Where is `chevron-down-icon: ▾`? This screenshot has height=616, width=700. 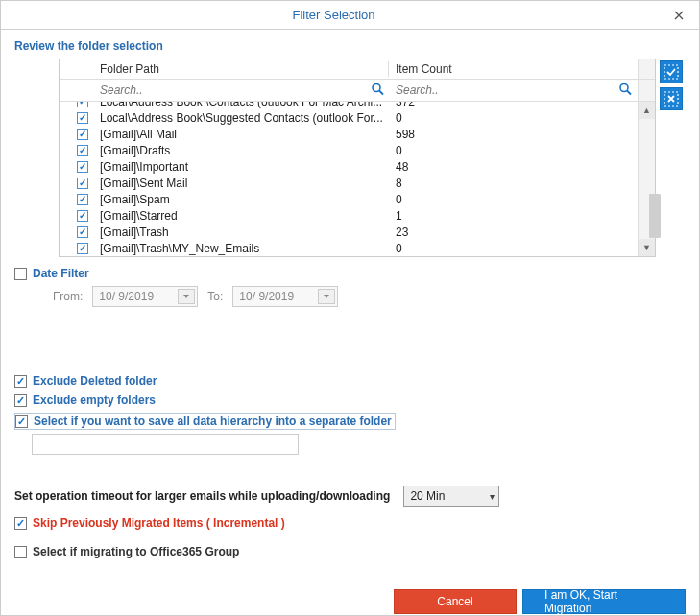 chevron-down-icon: ▾ is located at coordinates (492, 497).